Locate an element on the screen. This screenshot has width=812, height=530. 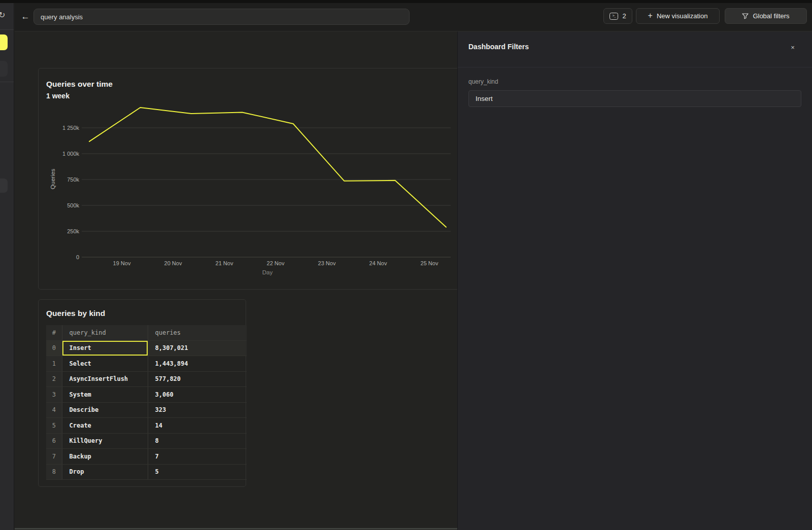
y-axis-tick: 1 000k is located at coordinates (71, 154).